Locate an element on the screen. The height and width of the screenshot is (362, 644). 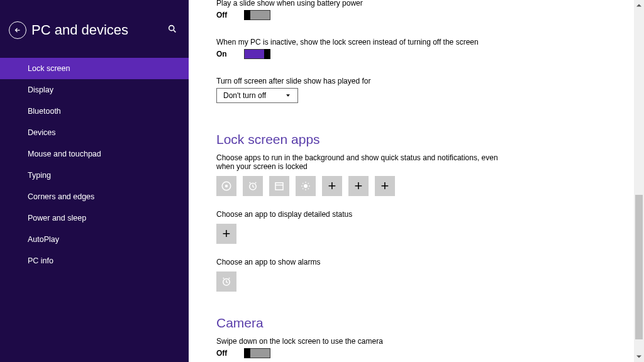
weather-icon is located at coordinates (306, 186).